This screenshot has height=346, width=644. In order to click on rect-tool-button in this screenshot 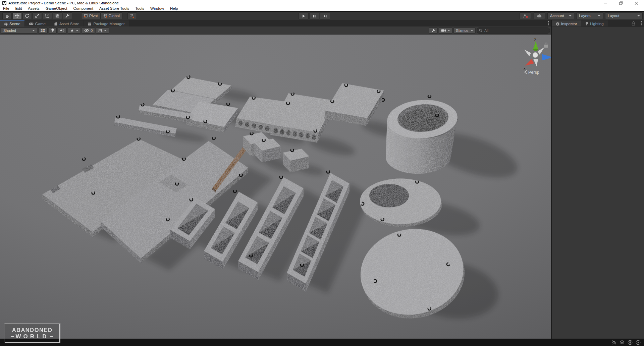, I will do `click(47, 16)`.